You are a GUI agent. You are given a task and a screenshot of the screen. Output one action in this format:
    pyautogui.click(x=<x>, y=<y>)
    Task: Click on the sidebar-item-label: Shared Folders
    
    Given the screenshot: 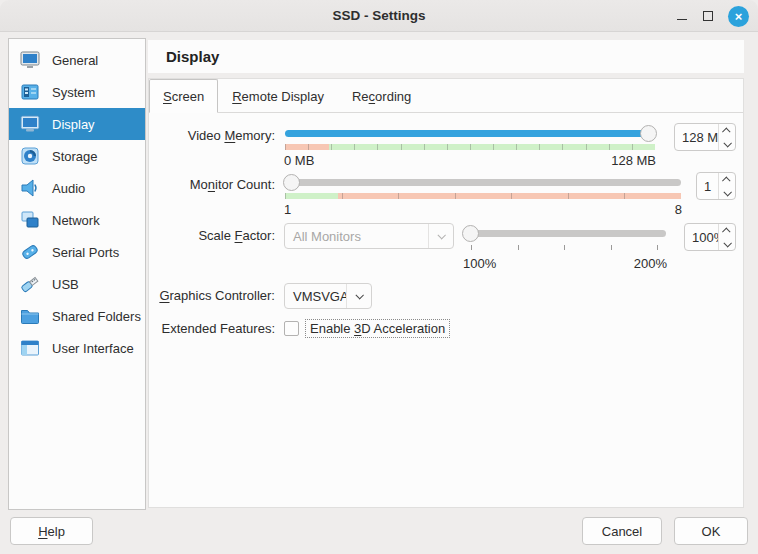 What is the action you would take?
    pyautogui.click(x=96, y=316)
    